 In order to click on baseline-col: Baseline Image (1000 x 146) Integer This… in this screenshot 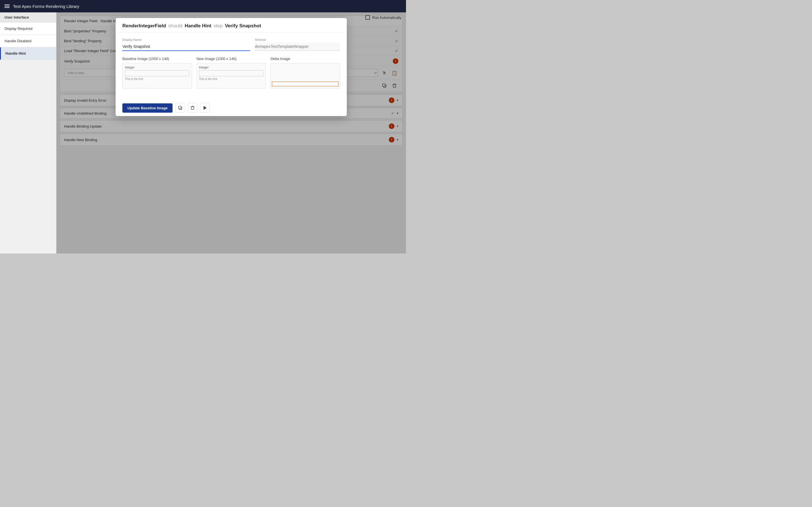, I will do `click(157, 72)`.